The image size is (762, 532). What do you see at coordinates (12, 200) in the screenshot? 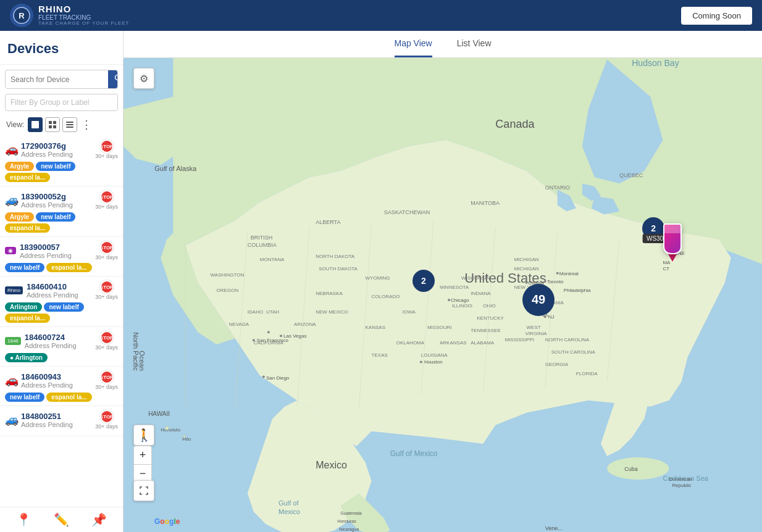
I see `device-car-icon: 🚙` at bounding box center [12, 200].